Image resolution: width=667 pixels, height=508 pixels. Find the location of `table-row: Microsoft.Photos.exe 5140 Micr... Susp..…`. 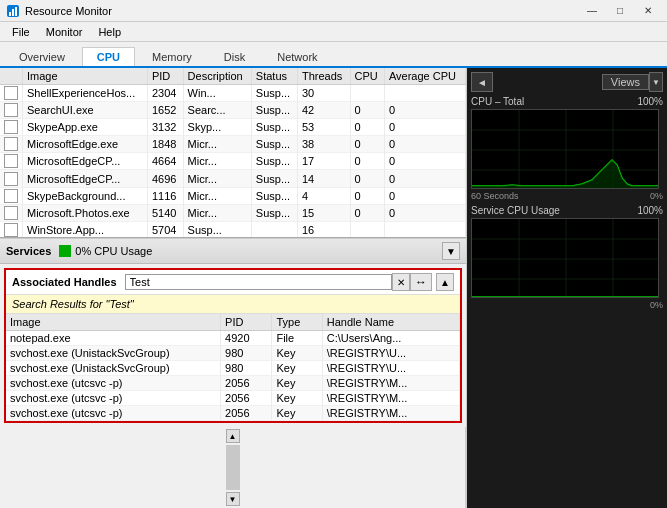

table-row: Microsoft.Photos.exe 5140 Micr... Susp..… is located at coordinates (233, 212).